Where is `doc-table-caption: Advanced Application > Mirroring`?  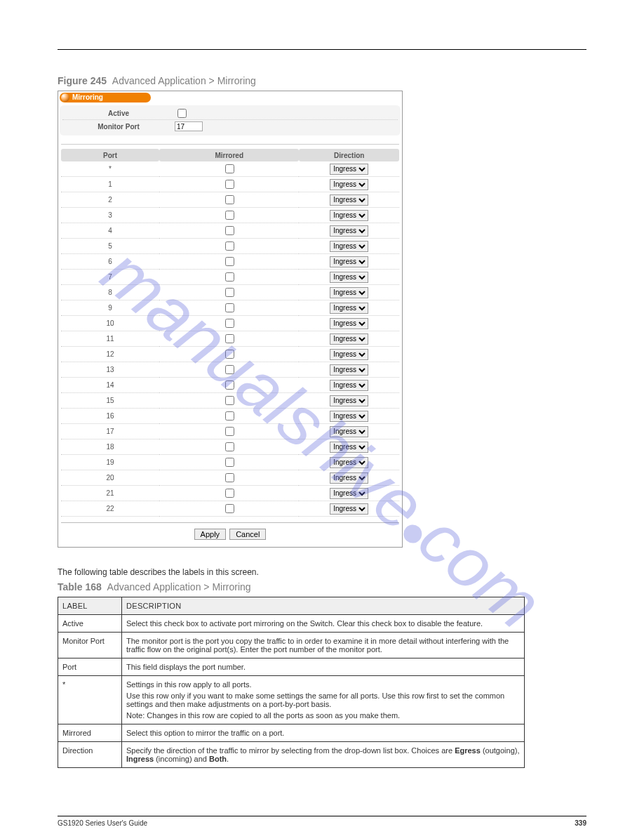 doc-table-caption: Advanced Application > Mirroring is located at coordinates (180, 587).